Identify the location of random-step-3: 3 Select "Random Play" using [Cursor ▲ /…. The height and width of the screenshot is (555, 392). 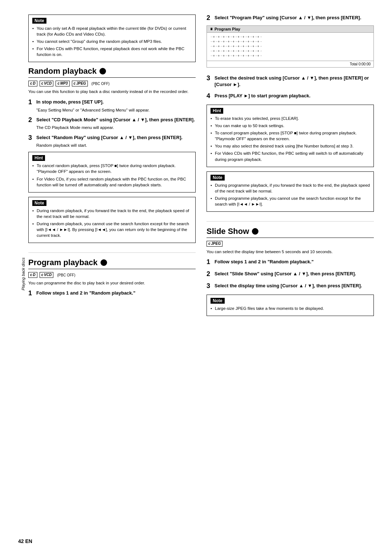
(112, 142).